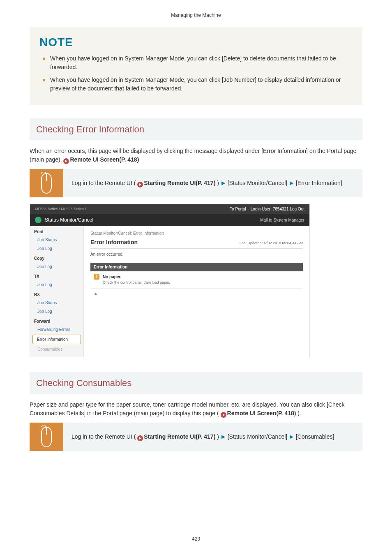 The height and width of the screenshot is (555, 392). Describe the element at coordinates (57, 330) in the screenshot. I see `ss-side-item: Forwarding Errors` at that location.